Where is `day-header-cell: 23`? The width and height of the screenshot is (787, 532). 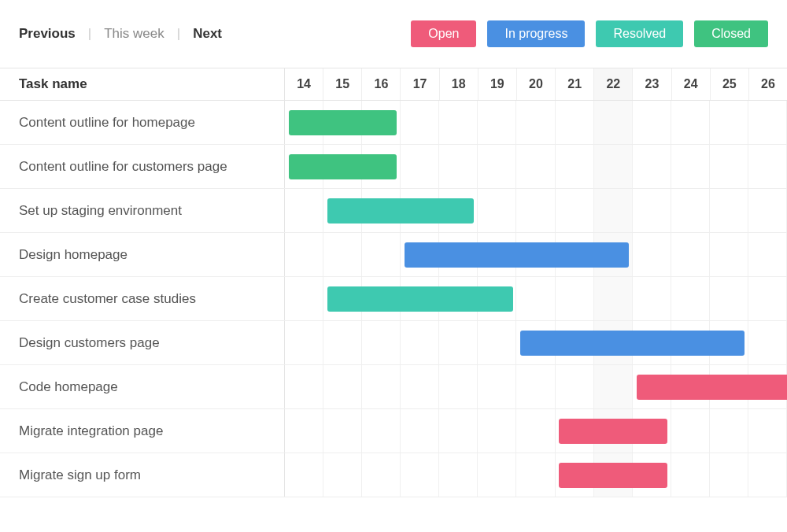
day-header-cell: 23 is located at coordinates (652, 84).